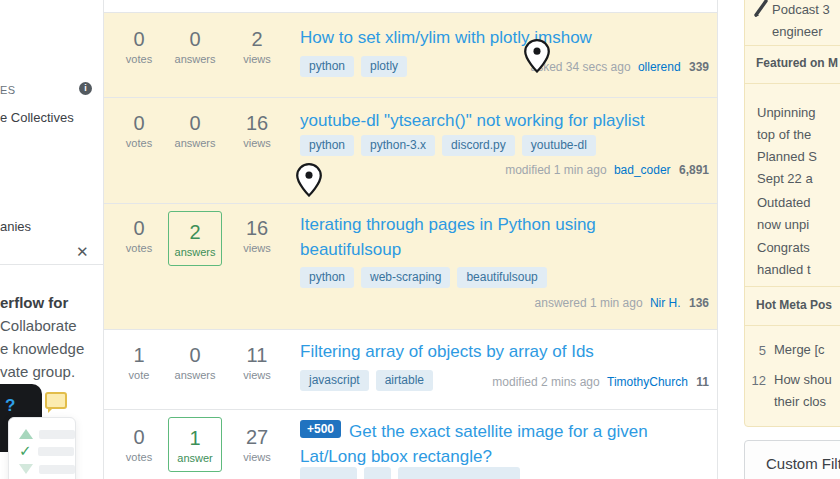  Describe the element at coordinates (86, 88) in the screenshot. I see `info-icon: i` at that location.